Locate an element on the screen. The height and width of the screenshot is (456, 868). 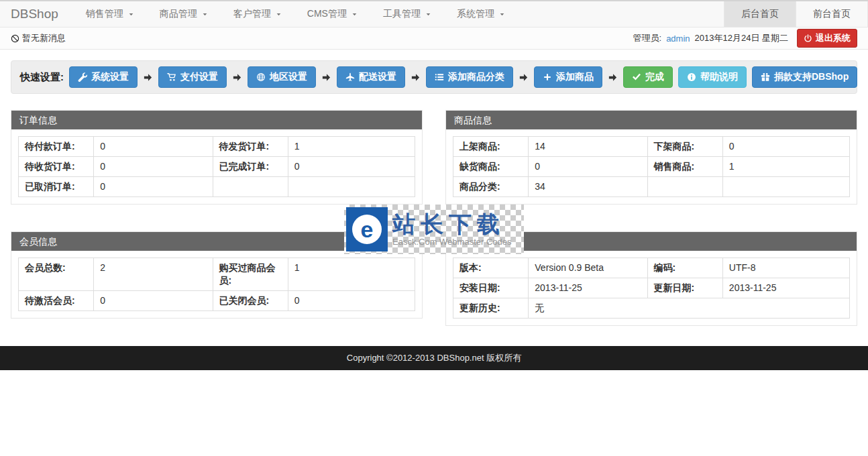
donate-button: 捐款支持DBShop is located at coordinates (805, 77).